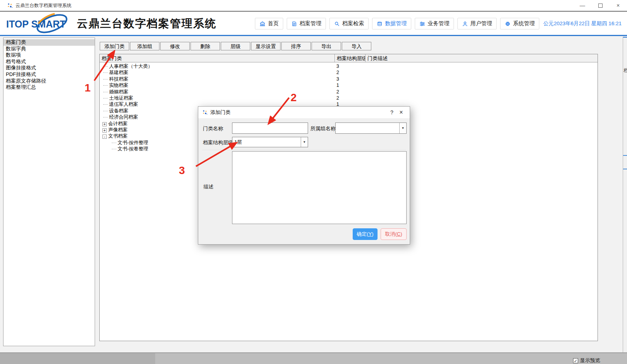 The height and width of the screenshot is (364, 627). I want to click on table-row: 人事档案（十大类）3, so click(348, 66).